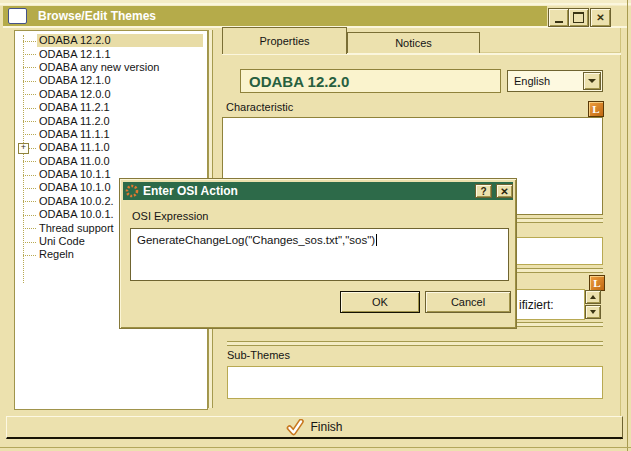 Image resolution: width=631 pixels, height=451 pixels. What do you see at coordinates (532, 81) in the screenshot?
I see `language-value: English` at bounding box center [532, 81].